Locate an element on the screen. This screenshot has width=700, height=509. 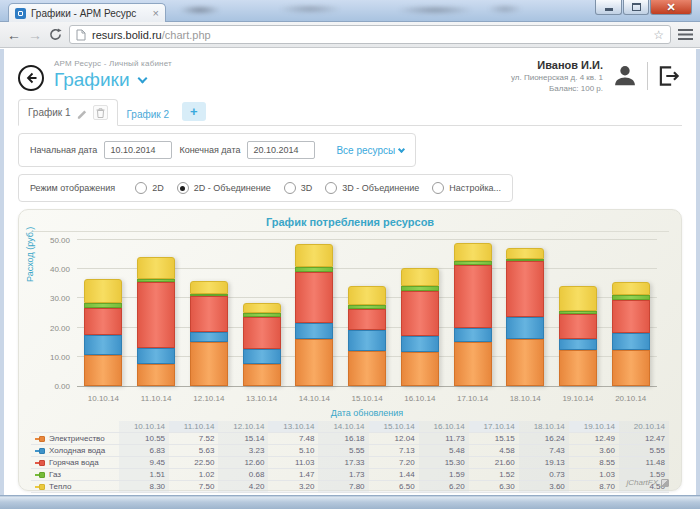
start-date-input is located at coordinates (138, 150).